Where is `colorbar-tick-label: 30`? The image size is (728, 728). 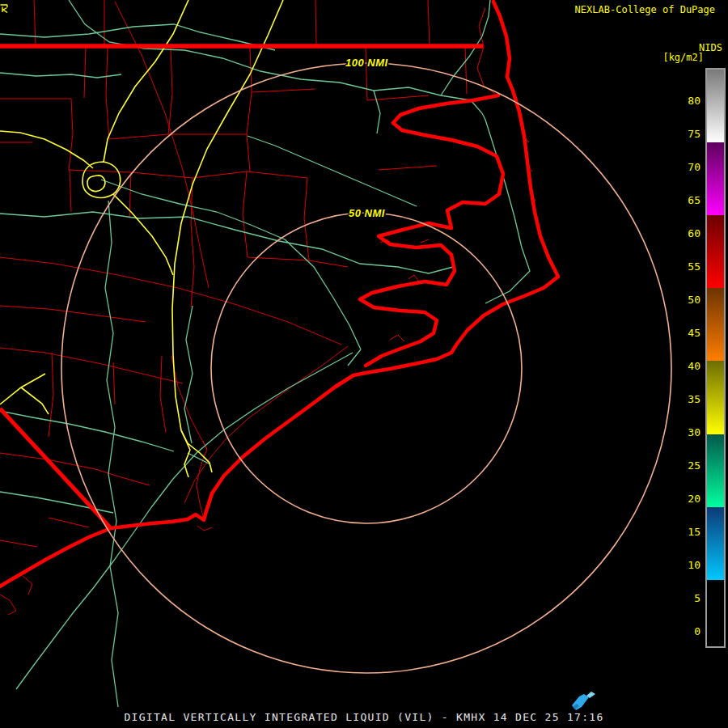 colorbar-tick-label: 30 is located at coordinates (688, 433).